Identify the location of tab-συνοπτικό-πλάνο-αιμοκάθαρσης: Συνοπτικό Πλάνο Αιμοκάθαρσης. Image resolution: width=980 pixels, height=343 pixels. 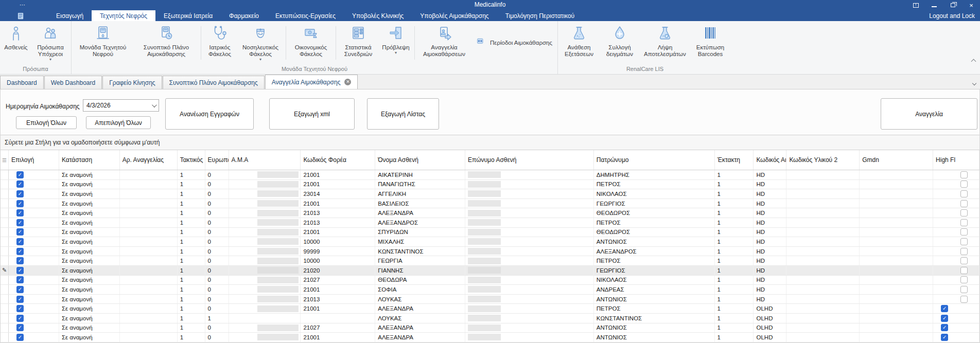
(214, 82).